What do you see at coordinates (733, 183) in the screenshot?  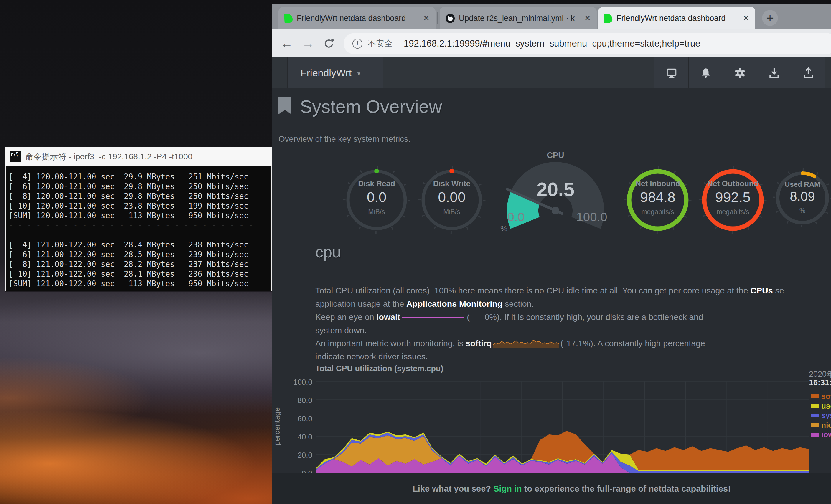 I see `gauge-title: Net Outbound` at bounding box center [733, 183].